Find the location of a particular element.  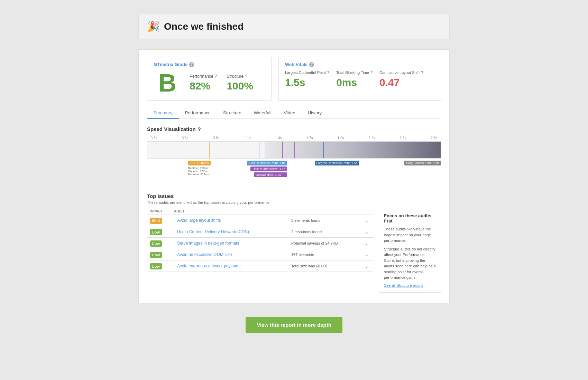

result-2: 2 resources found is located at coordinates (326, 232).